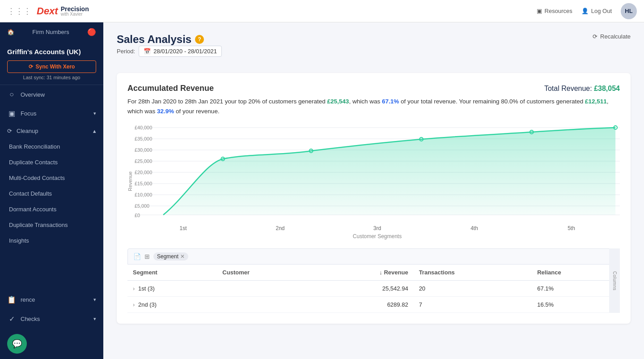  Describe the element at coordinates (614, 281) in the screenshot. I see `columns-label: Columns` at that location.